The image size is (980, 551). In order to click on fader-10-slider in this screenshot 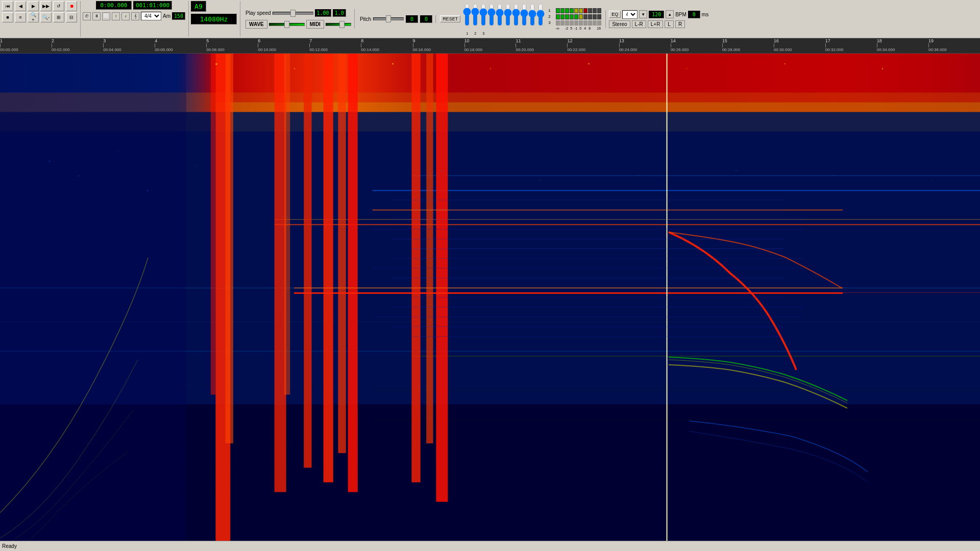, I will do `click(541, 14)`.